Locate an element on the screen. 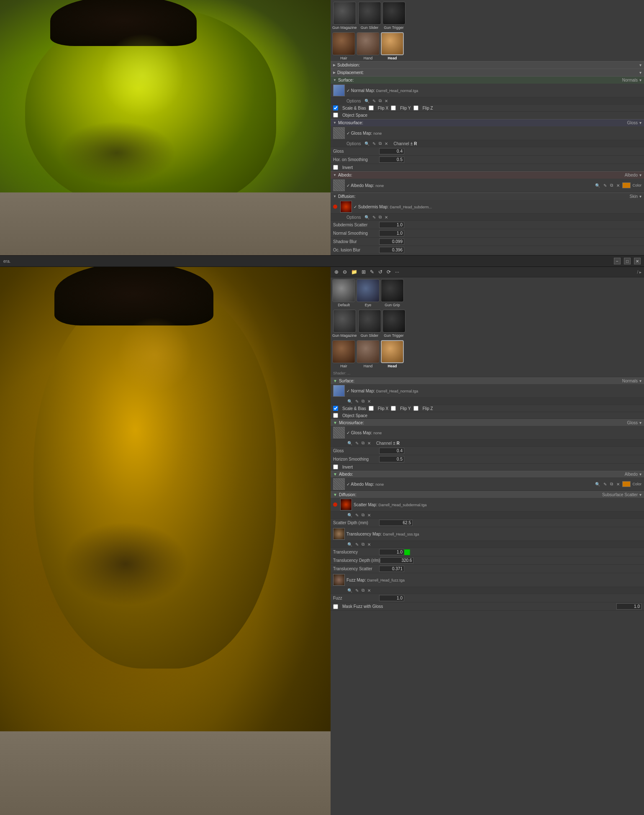  rotate-button: ⟳ is located at coordinates (389, 272).